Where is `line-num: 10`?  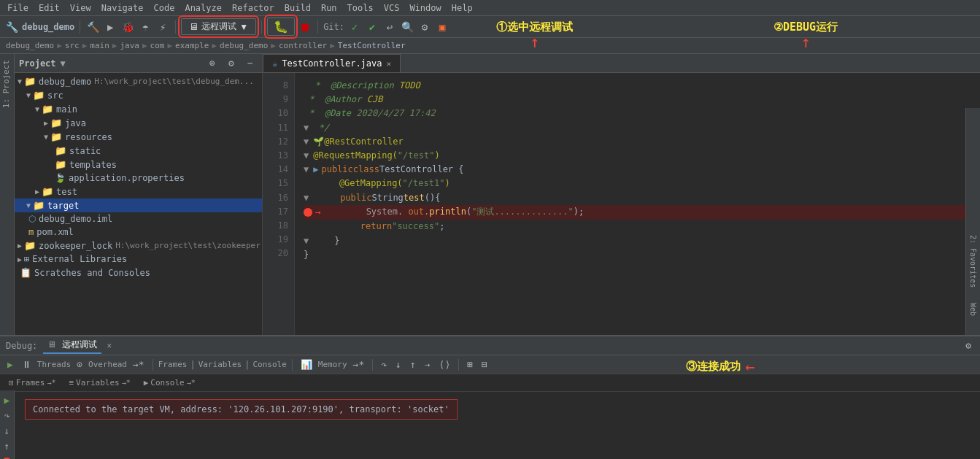 line-num: 10 is located at coordinates (277, 114).